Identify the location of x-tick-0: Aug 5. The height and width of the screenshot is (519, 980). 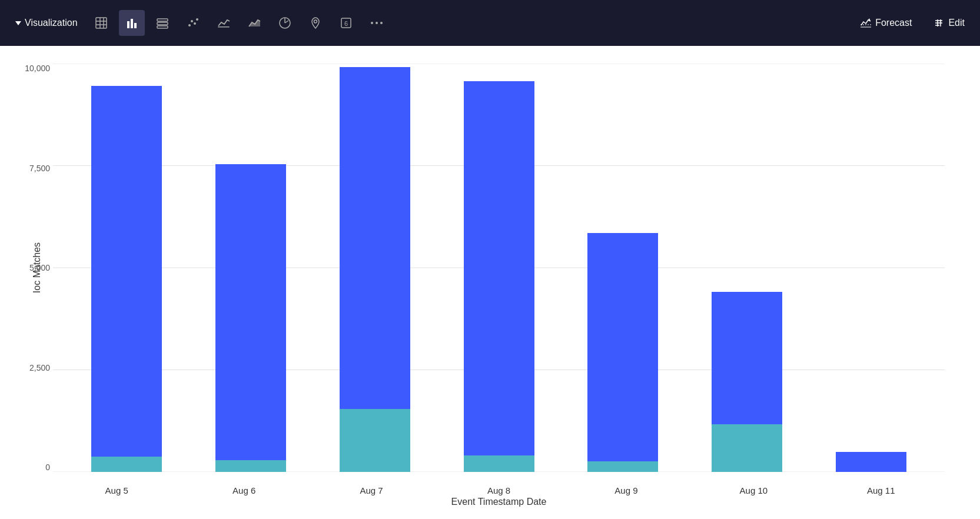
(117, 491).